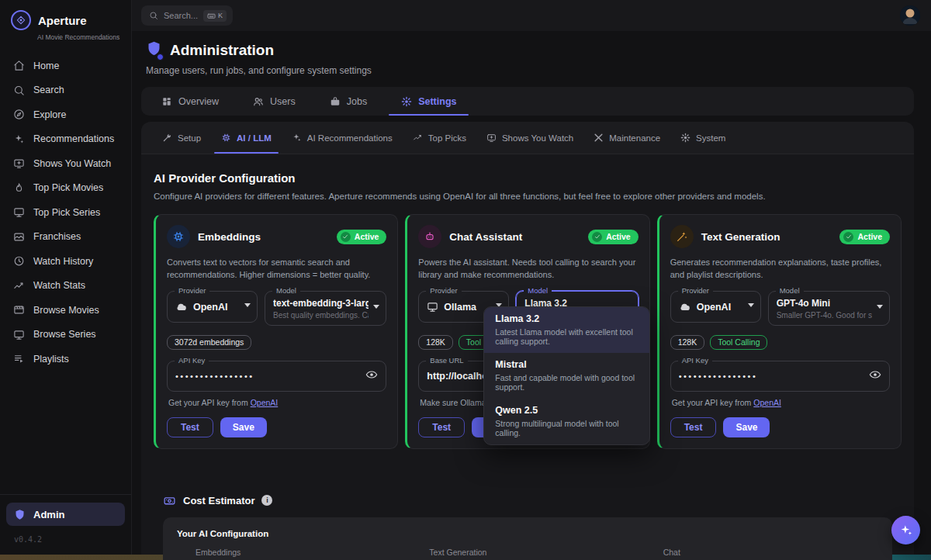 The width and height of the screenshot is (931, 560). I want to click on cost-estimator-section: Cost Estimator i Your AI Configuration E…, so click(528, 527).